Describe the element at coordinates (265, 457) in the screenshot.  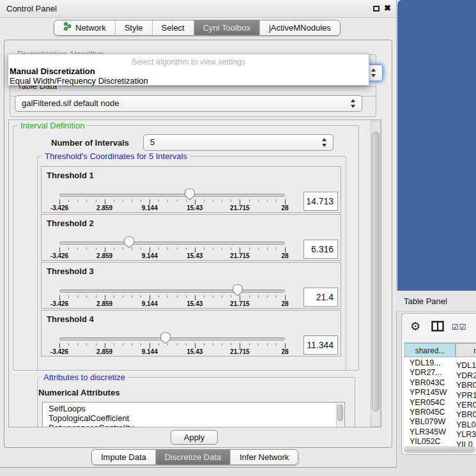
I see `tab-infer-network: Infer Network` at that location.